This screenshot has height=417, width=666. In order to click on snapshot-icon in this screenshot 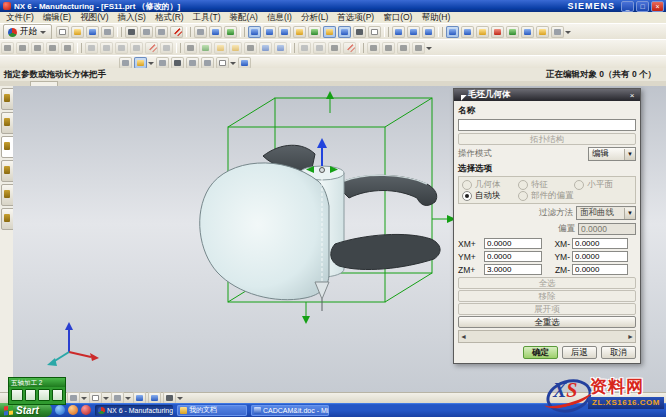, I will do `click(542, 32)`.